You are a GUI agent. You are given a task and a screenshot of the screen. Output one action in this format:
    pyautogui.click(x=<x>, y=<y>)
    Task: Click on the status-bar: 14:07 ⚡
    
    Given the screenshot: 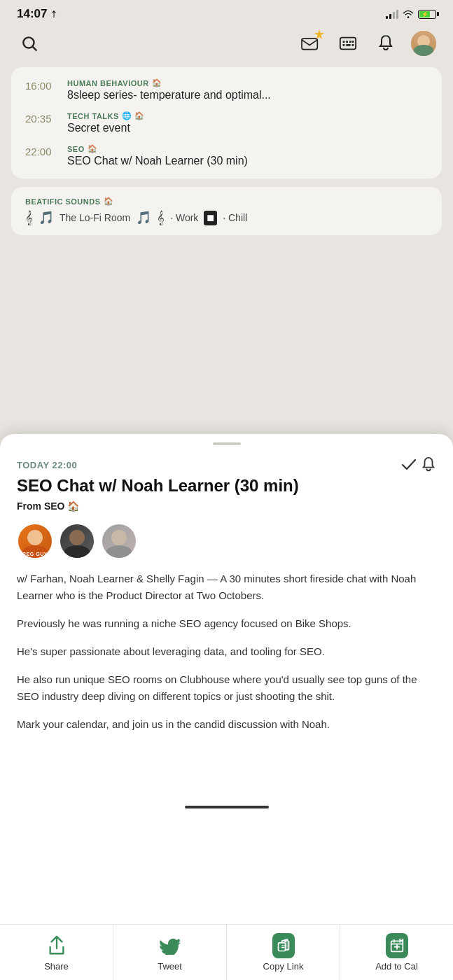 What is the action you would take?
    pyautogui.click(x=227, y=13)
    